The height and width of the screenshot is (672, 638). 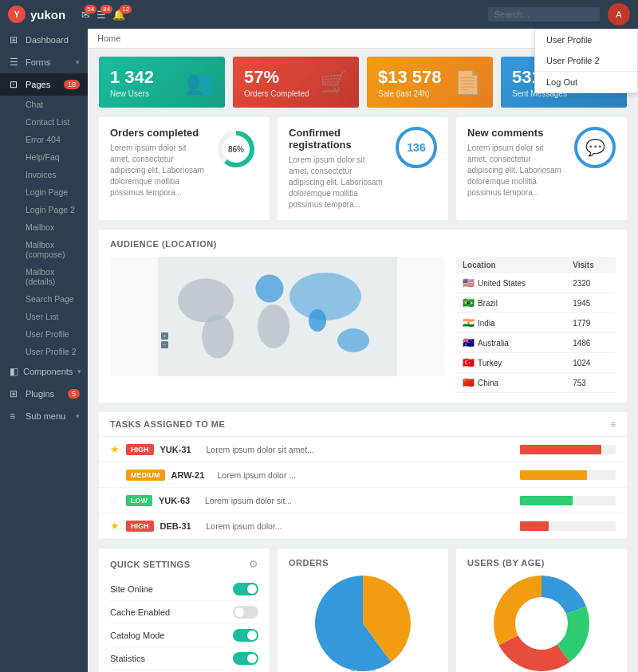 What do you see at coordinates (536, 303) in the screenshot?
I see `map-table-row: 🇧🇷Brazil1945` at bounding box center [536, 303].